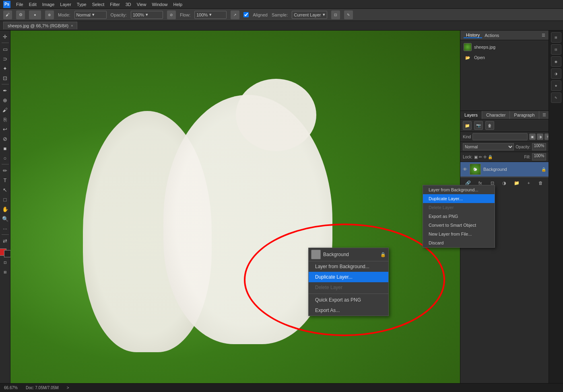  I want to click on mode-dropdown: Normal▾, so click(91, 15).